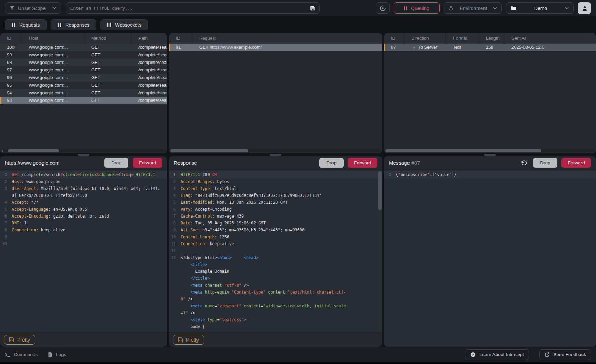 This screenshot has width=596, height=364. I want to click on table-row: 87→To ServerText1582025-08-05 12:0, so click(490, 47).